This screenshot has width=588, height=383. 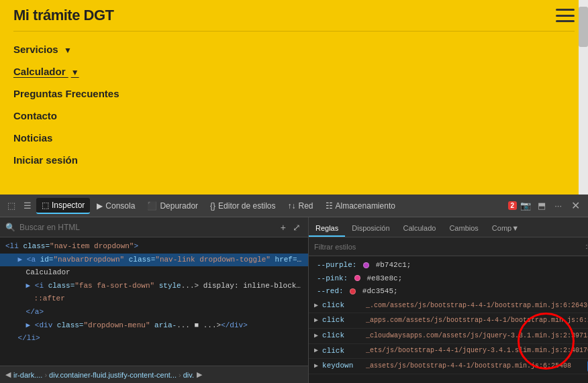 What do you see at coordinates (585, 247) in the screenshot?
I see `hov-filter: :hov` at bounding box center [585, 247].